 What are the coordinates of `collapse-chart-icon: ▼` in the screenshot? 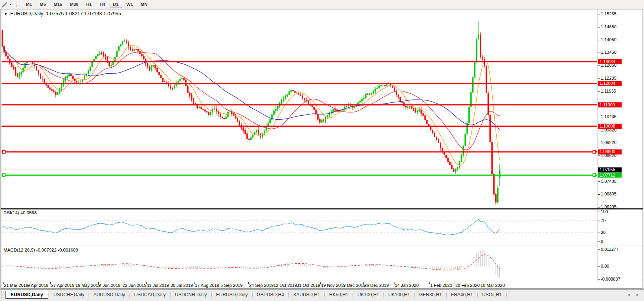 It's located at (6, 14).